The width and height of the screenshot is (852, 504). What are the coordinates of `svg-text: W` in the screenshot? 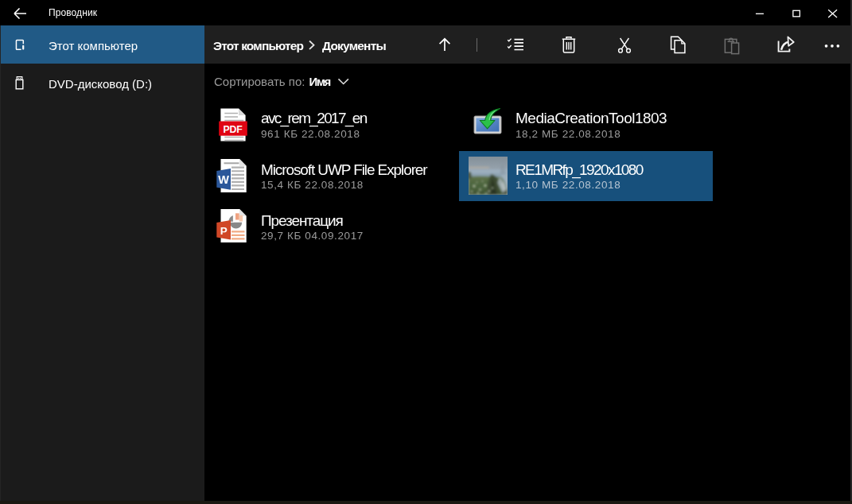 It's located at (224, 180).